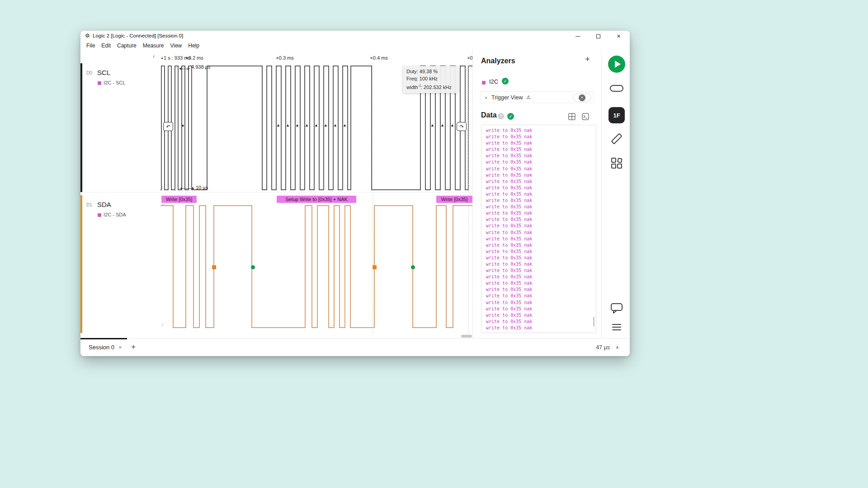 The height and width of the screenshot is (488, 868). I want to click on timeline-origin-marker-icon: ◂, so click(162, 58).